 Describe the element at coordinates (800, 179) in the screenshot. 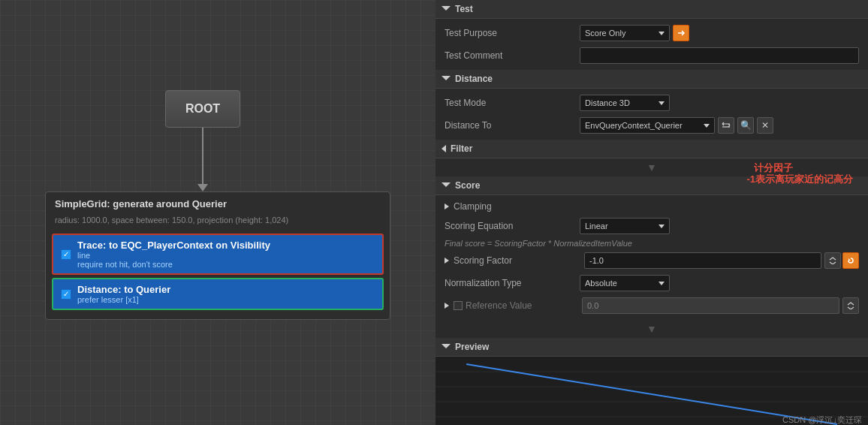

I see `annotation2-text: -1表示离玩家近的记高分` at that location.